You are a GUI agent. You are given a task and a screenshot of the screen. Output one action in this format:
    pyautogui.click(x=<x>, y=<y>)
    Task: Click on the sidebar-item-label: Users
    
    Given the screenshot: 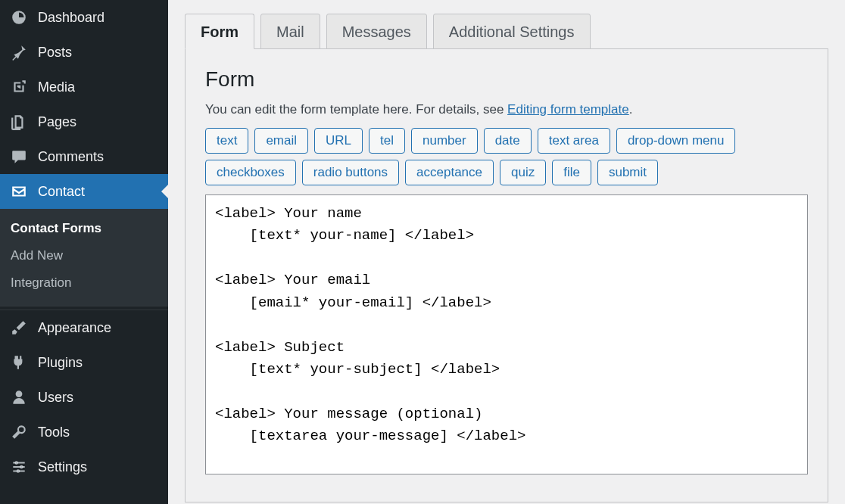 What is the action you would take?
    pyautogui.click(x=56, y=398)
    